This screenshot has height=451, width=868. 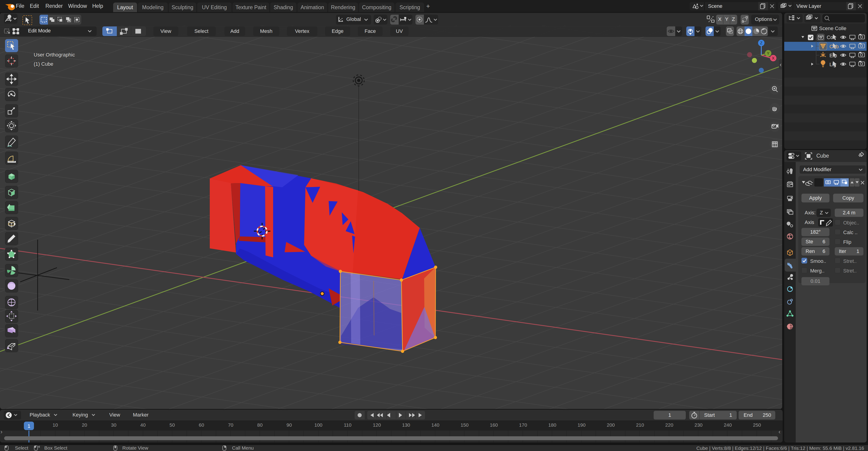 What do you see at coordinates (84, 425) in the screenshot?
I see `svg-text: 20` at bounding box center [84, 425].